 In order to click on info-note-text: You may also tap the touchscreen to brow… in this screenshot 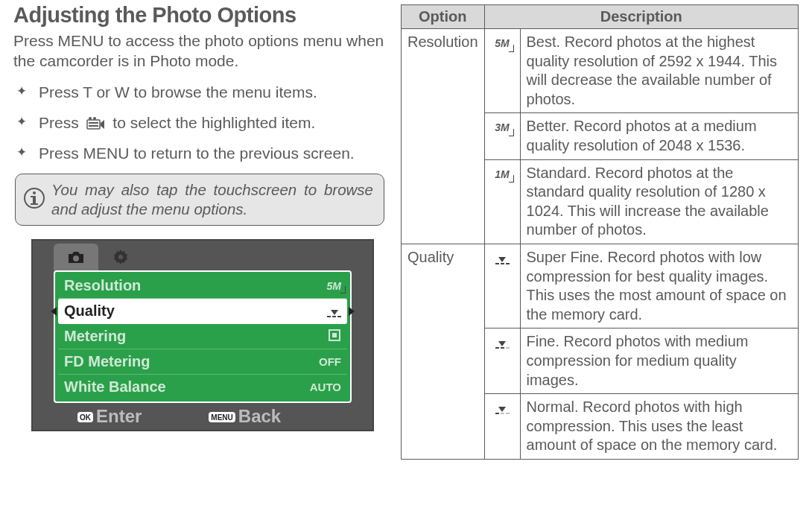, I will do `click(212, 200)`.